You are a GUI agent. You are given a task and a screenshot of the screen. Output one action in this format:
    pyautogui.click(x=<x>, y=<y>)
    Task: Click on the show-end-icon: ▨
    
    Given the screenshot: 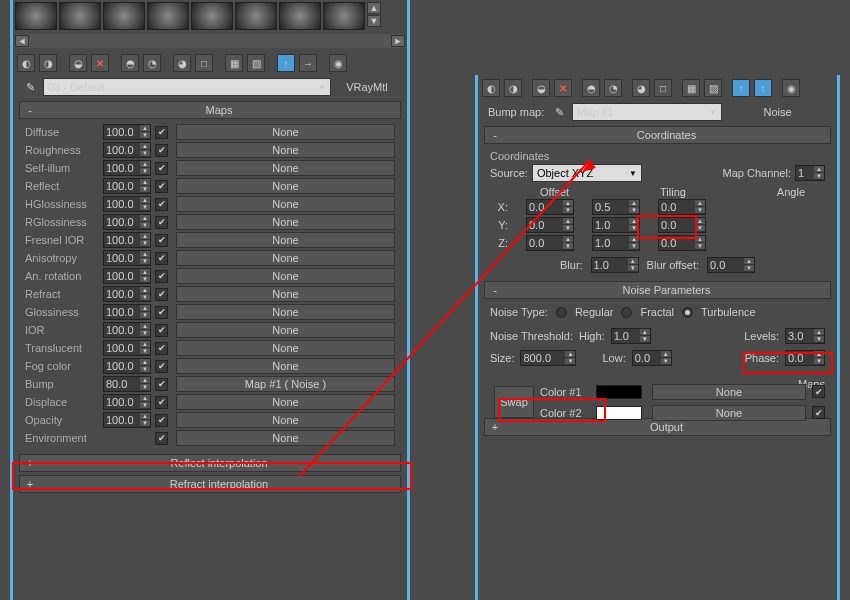 What is the action you would take?
    pyautogui.click(x=713, y=88)
    